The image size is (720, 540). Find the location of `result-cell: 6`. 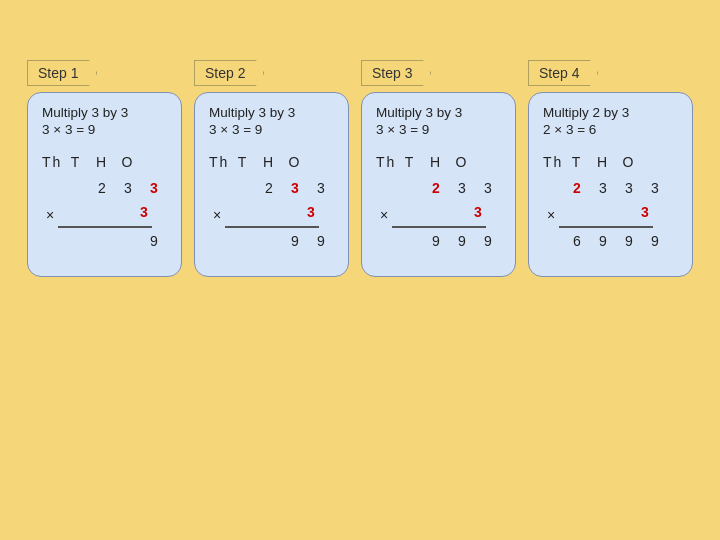

result-cell: 6 is located at coordinates (577, 242).